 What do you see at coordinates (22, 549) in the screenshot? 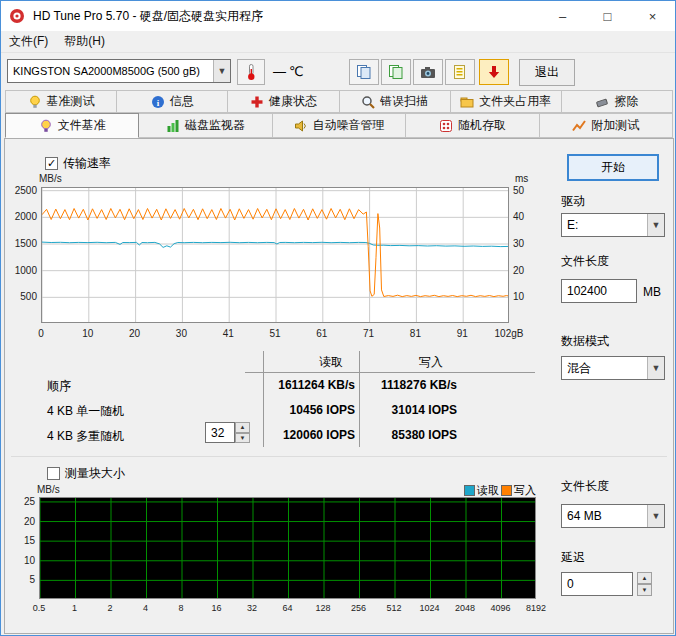
I see `block-y-axis-labels: 252015105` at bounding box center [22, 549].